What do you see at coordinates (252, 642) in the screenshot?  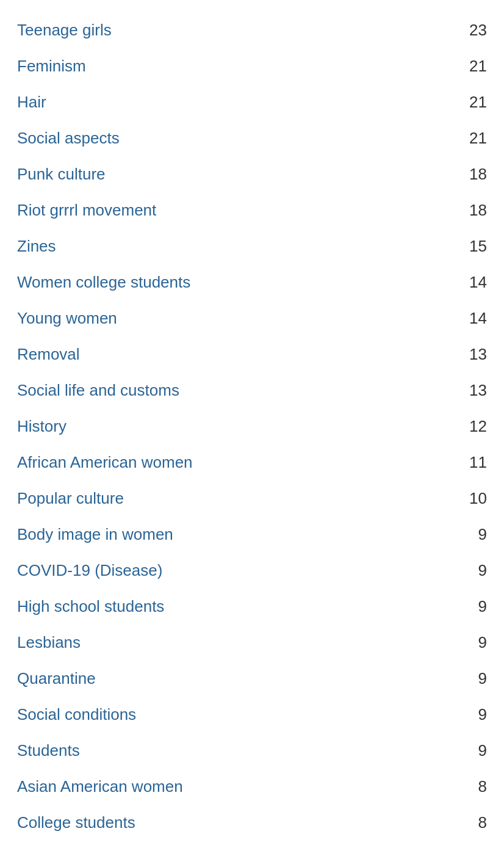 I see `list-item: Lesbians9` at bounding box center [252, 642].